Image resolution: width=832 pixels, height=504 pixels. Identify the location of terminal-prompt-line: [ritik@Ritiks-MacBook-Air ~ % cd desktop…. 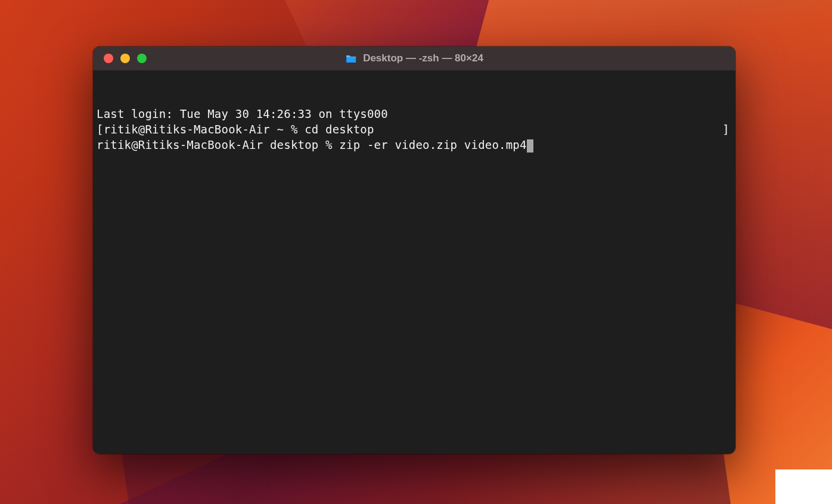
(414, 130).